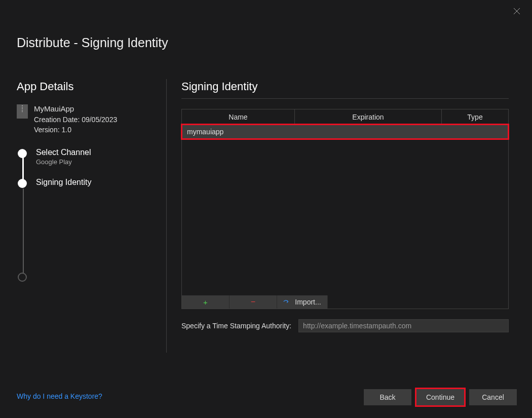 Image resolution: width=532 pixels, height=418 pixels. Describe the element at coordinates (88, 119) in the screenshot. I see `app-info-block: MyMauiApp Creation Date: 09/05/2023 Vers…` at that location.